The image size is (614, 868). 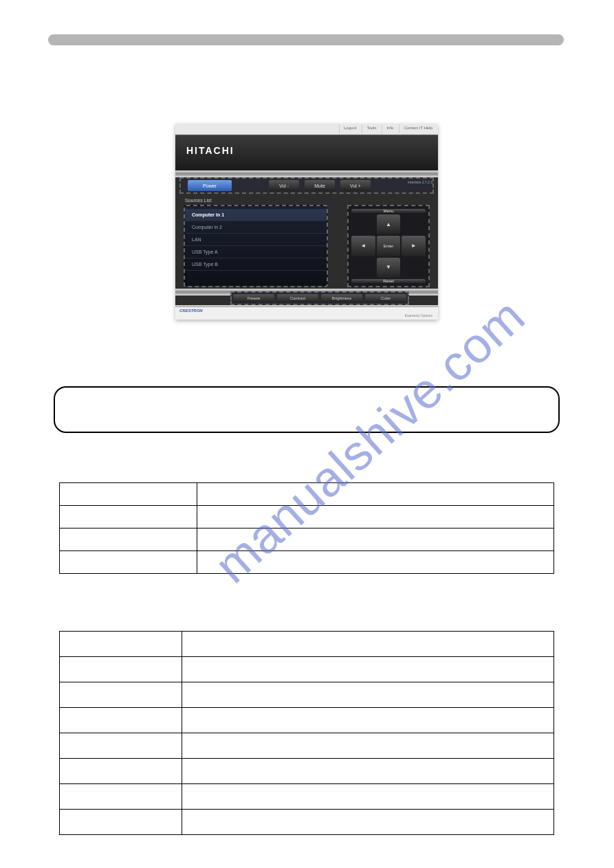 I want to click on freeze-button: Freeze, so click(x=254, y=298).